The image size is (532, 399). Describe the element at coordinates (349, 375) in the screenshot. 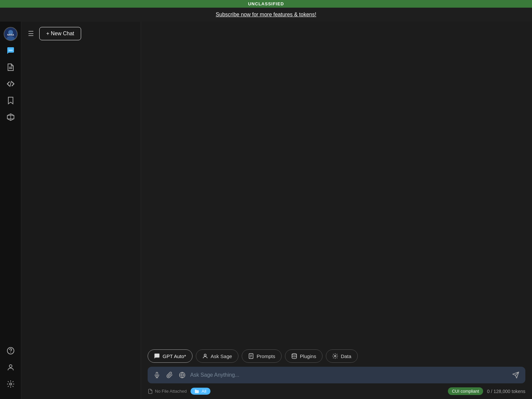

I see `chat-input` at that location.